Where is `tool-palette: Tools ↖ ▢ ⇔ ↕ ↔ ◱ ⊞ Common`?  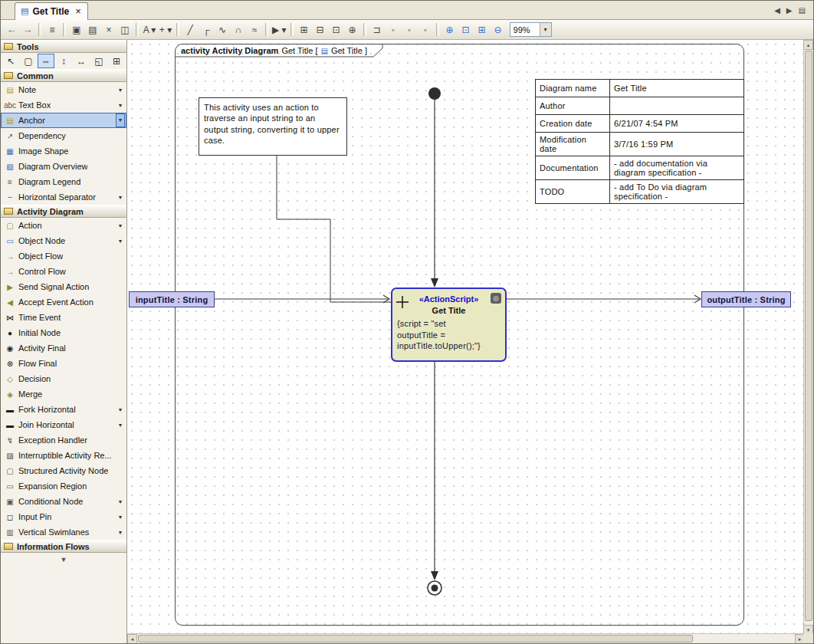
tool-palette: Tools ↖ ▢ ⇔ ↕ ↔ ◱ ⊞ Common is located at coordinates (64, 342).